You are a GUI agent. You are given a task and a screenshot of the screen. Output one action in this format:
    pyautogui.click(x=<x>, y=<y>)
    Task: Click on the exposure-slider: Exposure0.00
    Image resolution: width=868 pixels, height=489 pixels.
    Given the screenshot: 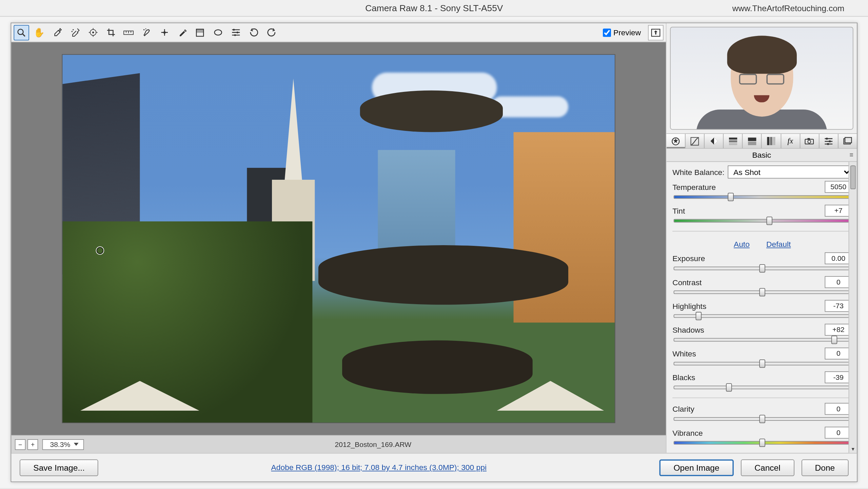 What is the action you would take?
    pyautogui.click(x=762, y=263)
    